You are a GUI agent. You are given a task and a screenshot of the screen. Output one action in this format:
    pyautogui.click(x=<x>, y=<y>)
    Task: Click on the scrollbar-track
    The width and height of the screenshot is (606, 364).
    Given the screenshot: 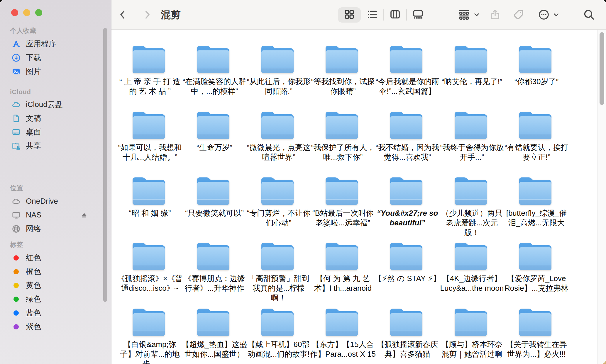 What is the action you would take?
    pyautogui.click(x=602, y=197)
    